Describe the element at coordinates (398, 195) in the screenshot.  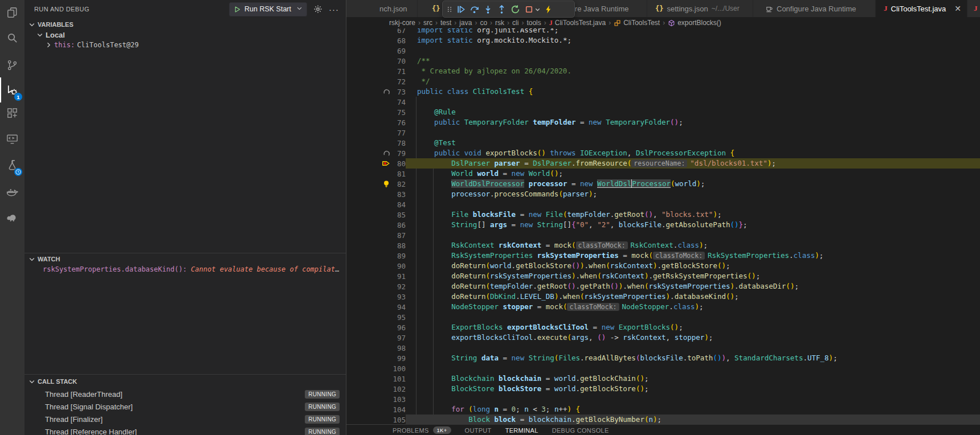
I see `line-number: 83` at that location.